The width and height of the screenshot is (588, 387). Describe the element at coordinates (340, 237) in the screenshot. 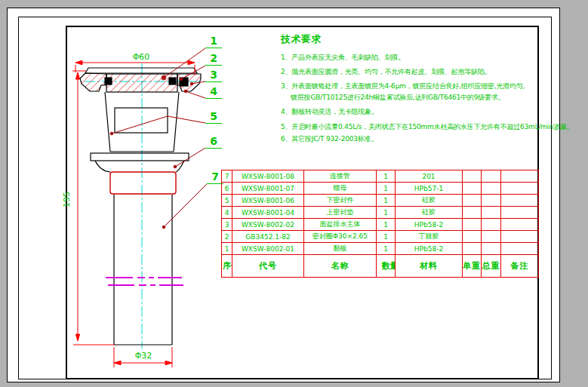

I see `bom-cell-name: 密封圈Φ30×2.65` at that location.